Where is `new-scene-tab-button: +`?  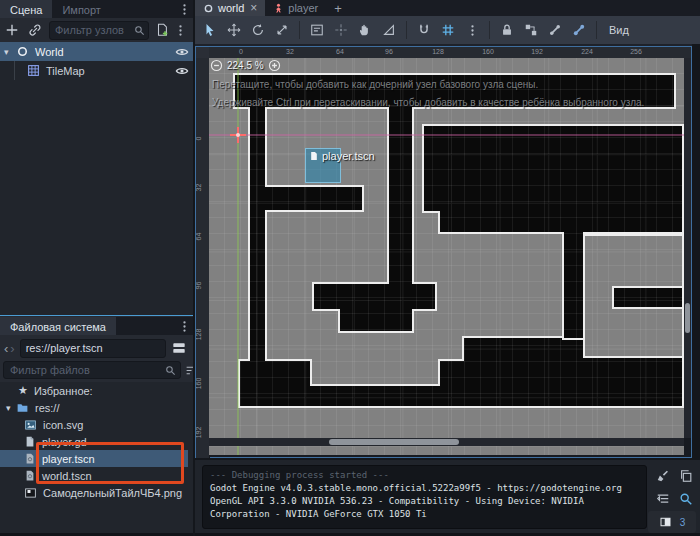
new-scene-tab-button: + is located at coordinates (338, 8).